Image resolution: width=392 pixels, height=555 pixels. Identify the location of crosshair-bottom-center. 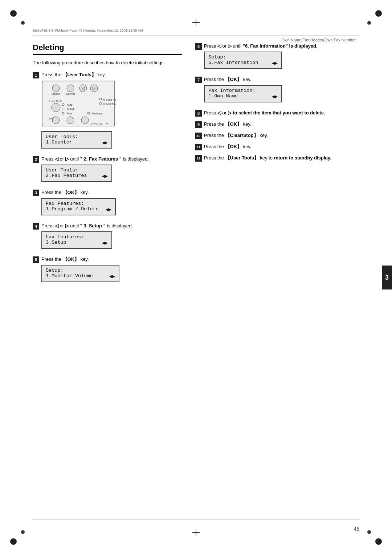
(196, 532).